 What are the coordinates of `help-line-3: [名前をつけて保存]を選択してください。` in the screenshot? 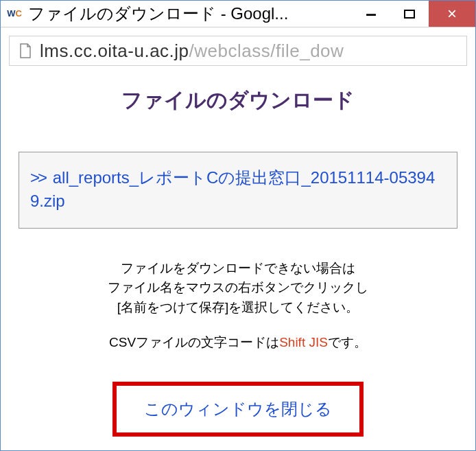 It's located at (238, 308).